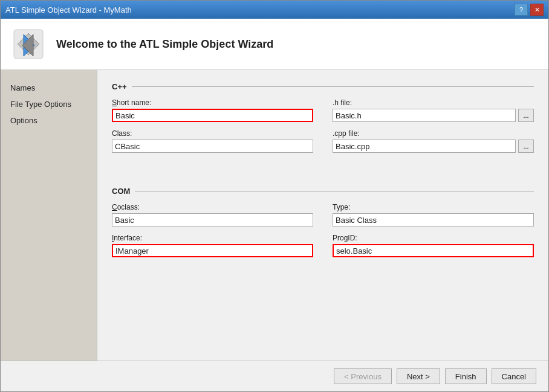  I want to click on close-button: ✕, so click(537, 10).